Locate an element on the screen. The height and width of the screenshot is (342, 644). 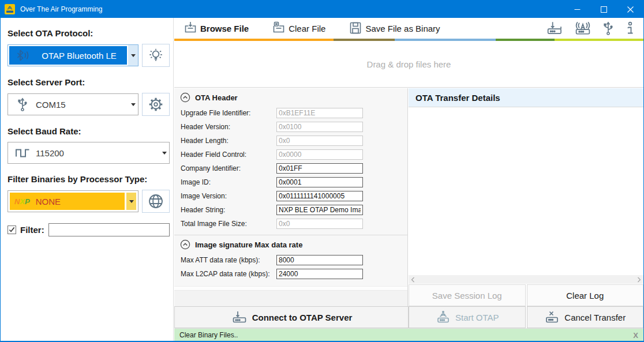
baud-value: 115200 is located at coordinates (50, 153).